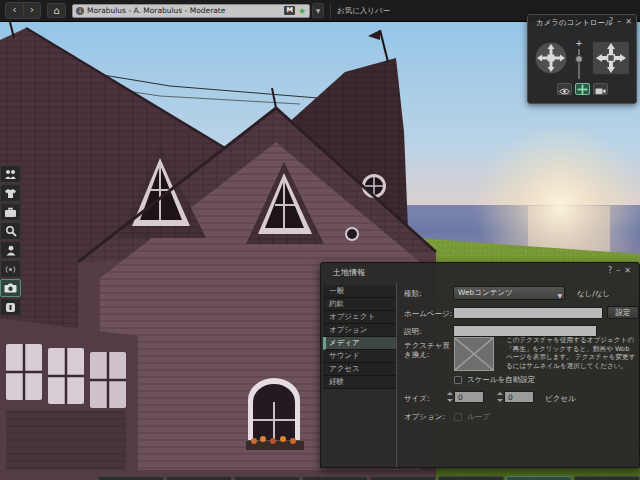  I want to click on media-type-label: 種類:, so click(413, 294).